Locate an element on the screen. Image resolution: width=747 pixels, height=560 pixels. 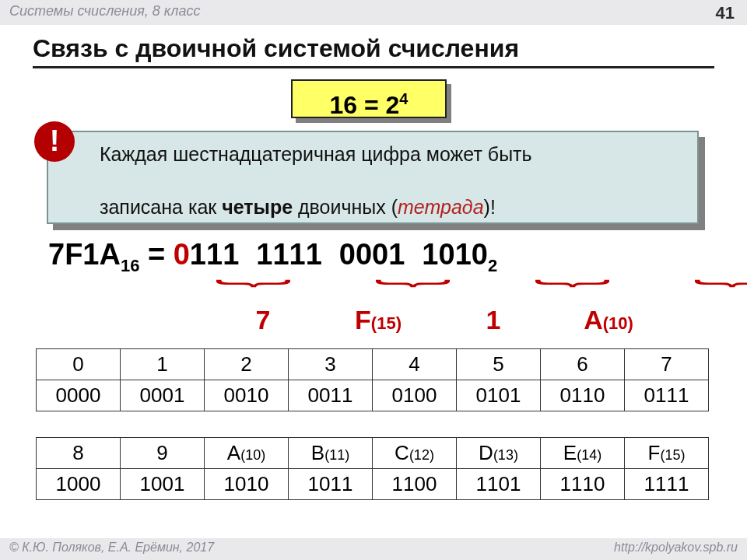
label-1: 1 is located at coordinates (493, 320).